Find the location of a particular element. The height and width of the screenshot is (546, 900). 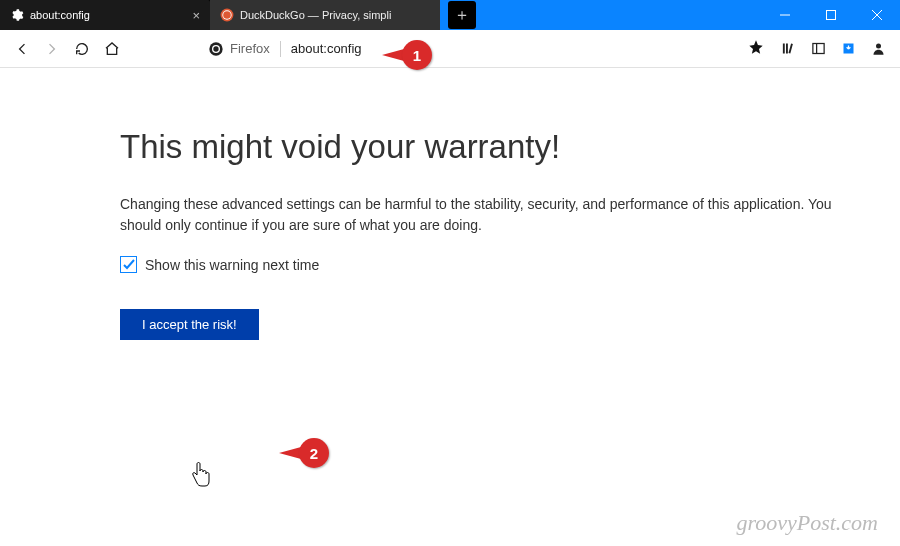

tab-label: about:config is located at coordinates (108, 15).